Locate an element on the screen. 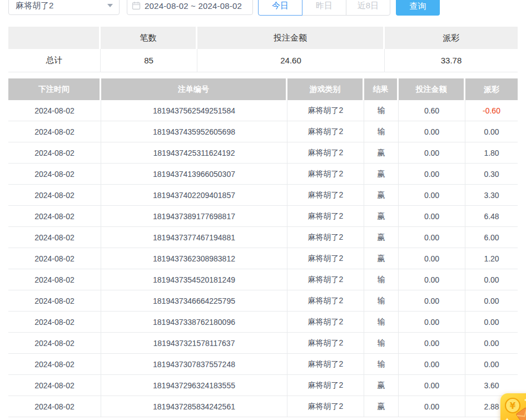 Image resolution: width=526 pixels, height=420 pixels. date-range-picker: 2024-08-02 ~ 2024-08-02 is located at coordinates (190, 8).